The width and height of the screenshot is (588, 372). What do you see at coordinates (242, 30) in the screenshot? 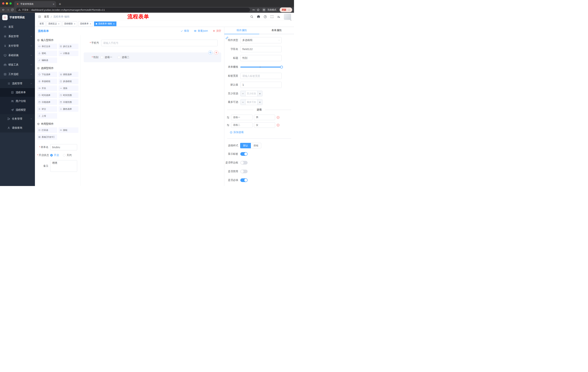
I see `tab-component-props: 组件属性` at bounding box center [242, 30].